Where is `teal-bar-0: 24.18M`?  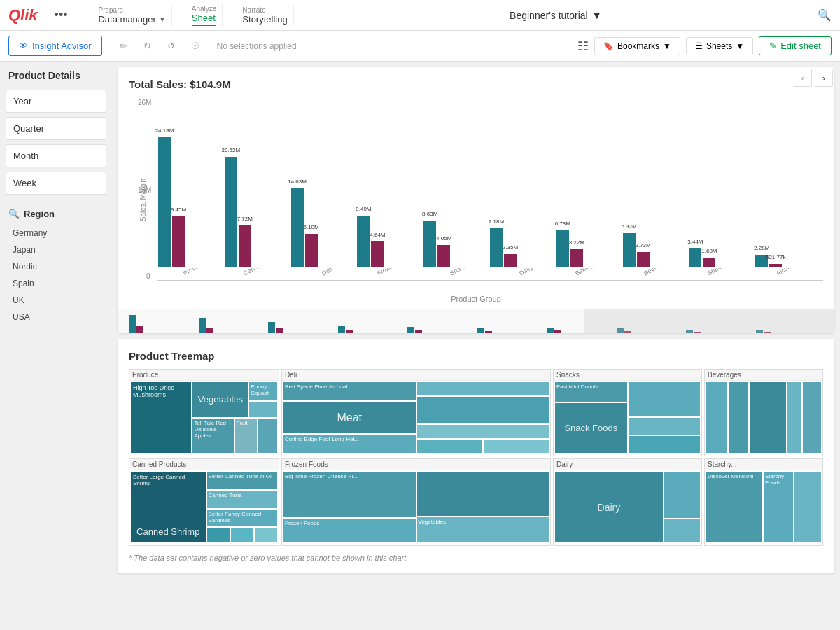
teal-bar-0: 24.18M is located at coordinates (164, 202).